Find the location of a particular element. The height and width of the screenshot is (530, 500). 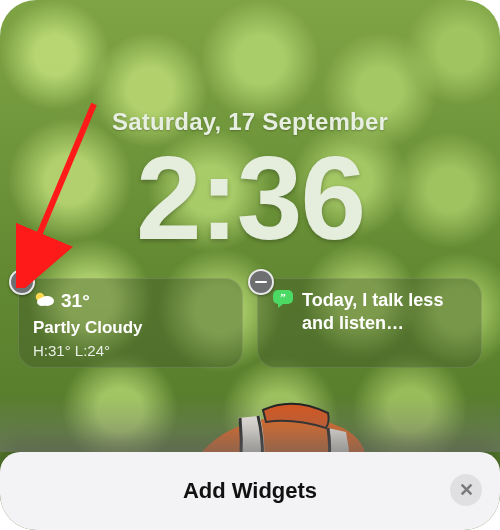

close-sheet-button: ✕ is located at coordinates (466, 490).